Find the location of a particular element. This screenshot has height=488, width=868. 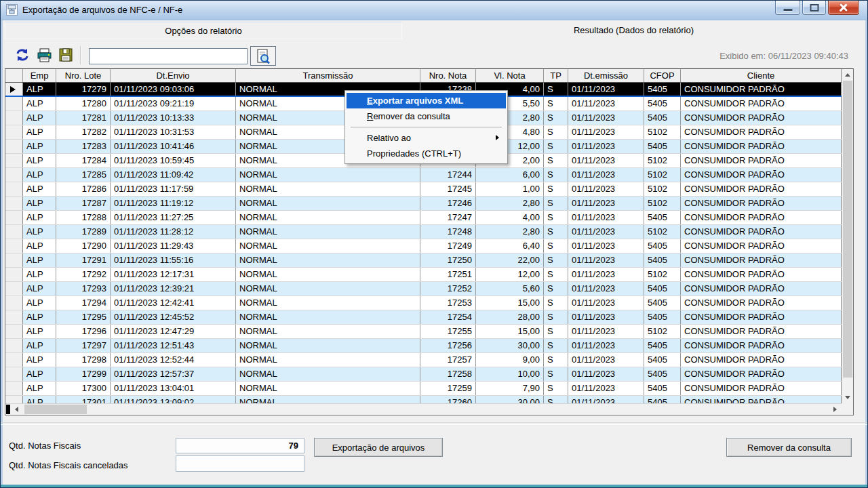

table-row: ALP1728901/11/2023 11:28:12NORMAL172482,… is located at coordinates (423, 232).